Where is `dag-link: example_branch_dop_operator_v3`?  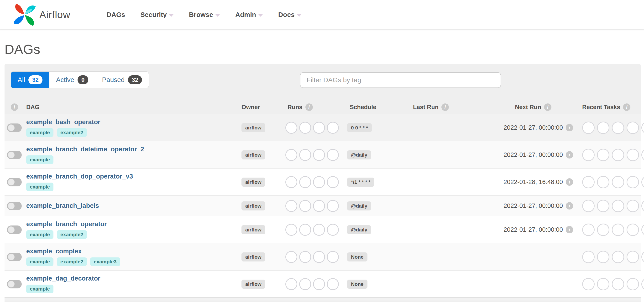
dag-link: example_branch_dop_operator_v3 is located at coordinates (80, 176).